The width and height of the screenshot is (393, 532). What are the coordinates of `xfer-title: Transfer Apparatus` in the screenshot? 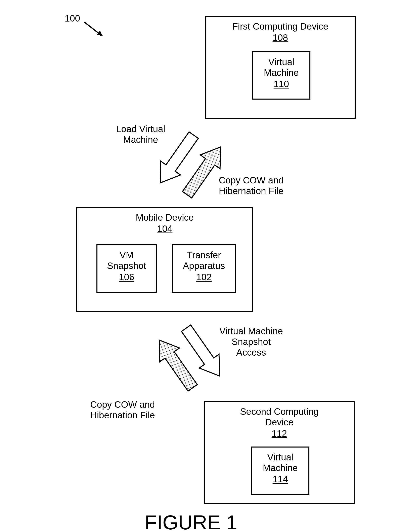 It's located at (204, 261).